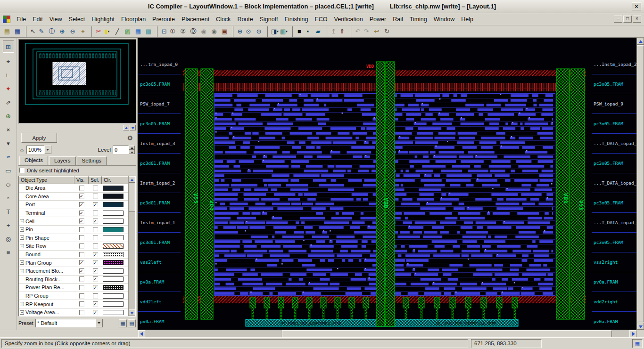 The image size is (644, 349). I want to click on row-terminal: Terminal ✓, so click(74, 213).